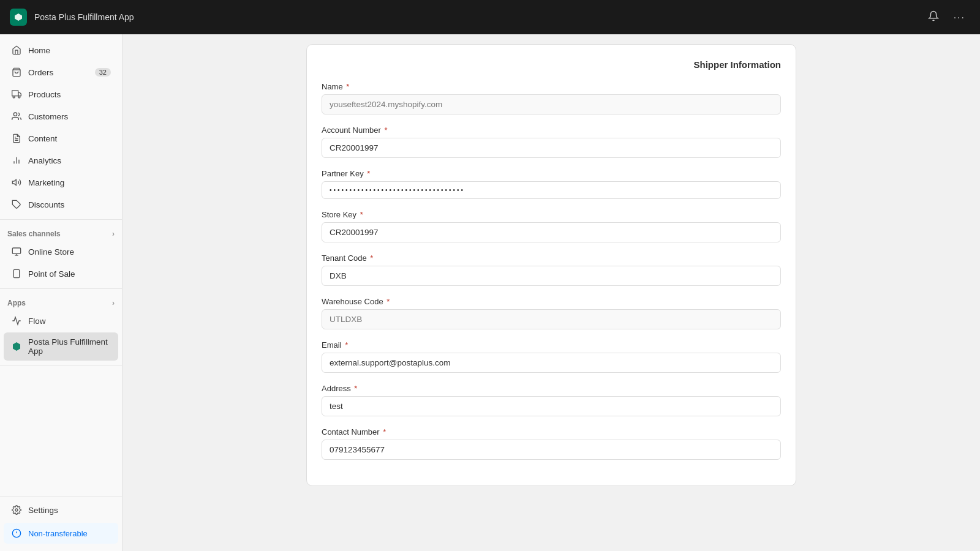 The width and height of the screenshot is (980, 551). I want to click on posta-plus-icon, so click(17, 347).